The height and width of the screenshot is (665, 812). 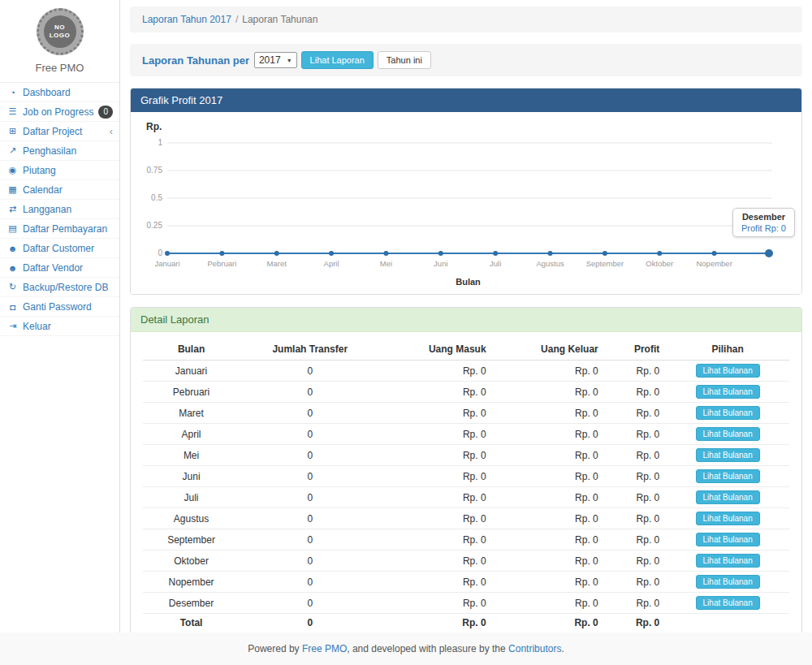 I want to click on chart-point-desember, so click(x=769, y=253).